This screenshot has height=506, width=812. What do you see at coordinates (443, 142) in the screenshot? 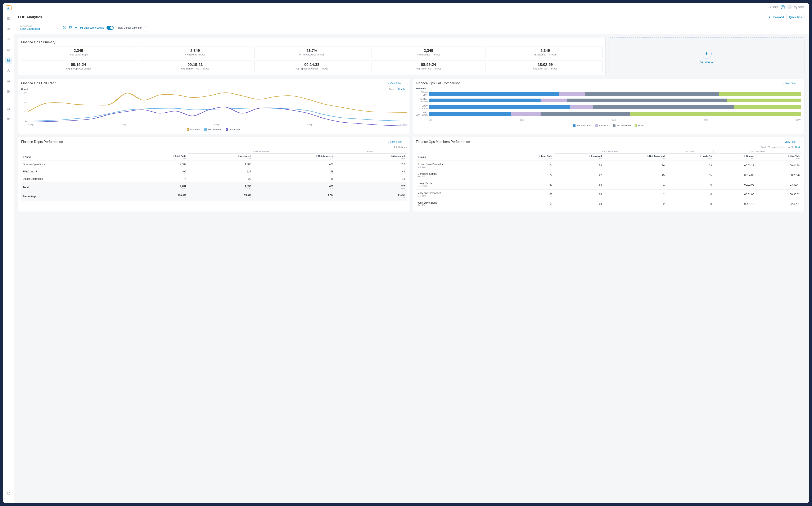
I see `panel-title: Finance Ops Members Performance` at bounding box center [443, 142].